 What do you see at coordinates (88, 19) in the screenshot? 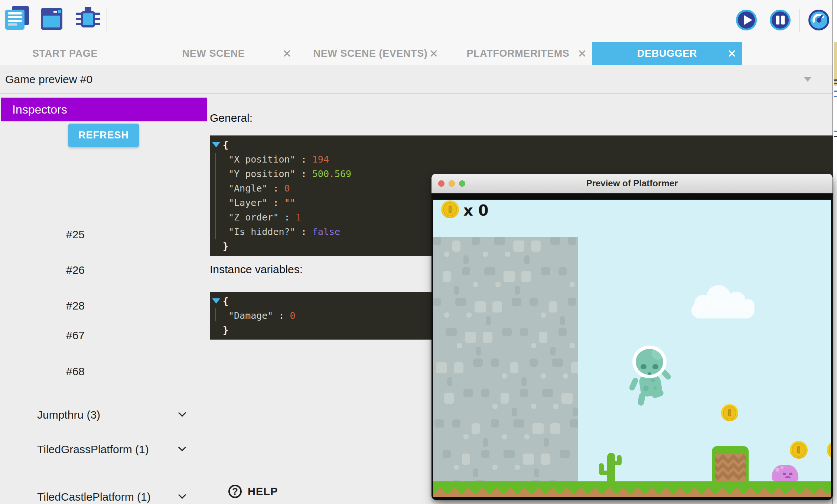
I see `debugger-bug-icon` at bounding box center [88, 19].